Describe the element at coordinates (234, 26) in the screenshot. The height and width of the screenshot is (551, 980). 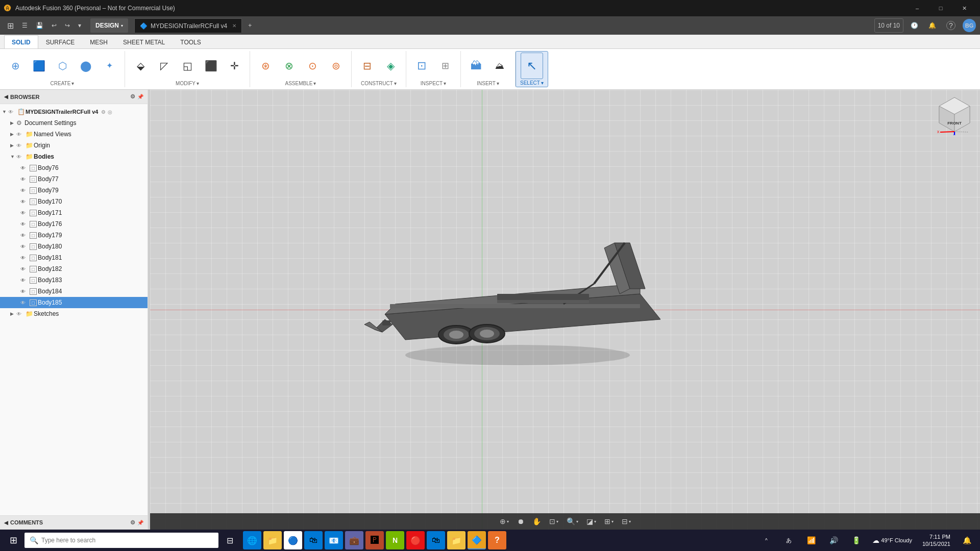
I see `doc-tab-close-icon: ✕` at that location.